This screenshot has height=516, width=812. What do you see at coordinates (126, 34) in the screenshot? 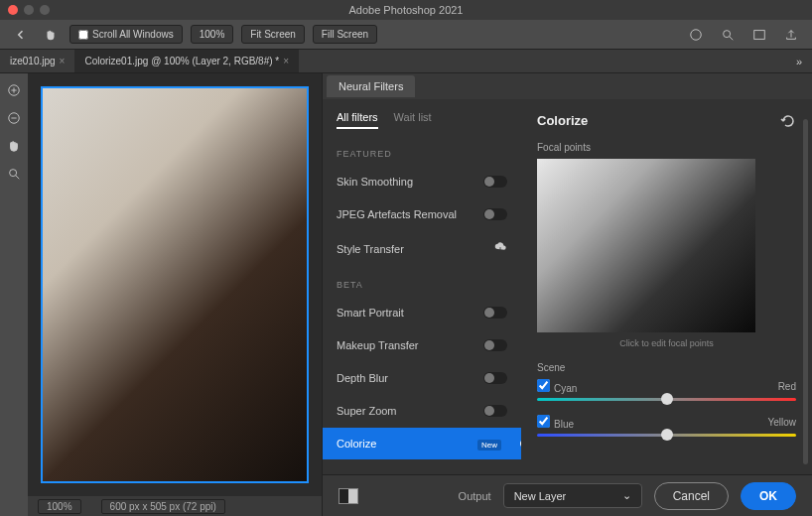
I see `scroll-all-checkbox: Scroll All Windows` at bounding box center [126, 34].